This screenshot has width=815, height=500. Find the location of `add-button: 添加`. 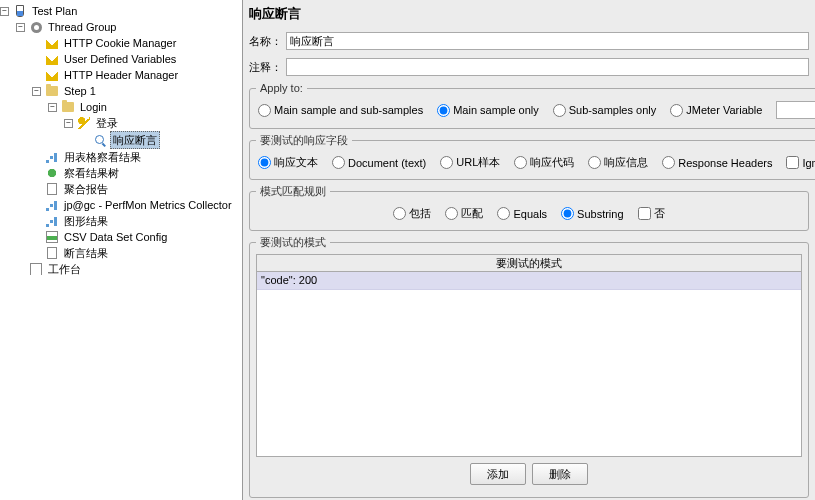

add-button: 添加 is located at coordinates (498, 474).